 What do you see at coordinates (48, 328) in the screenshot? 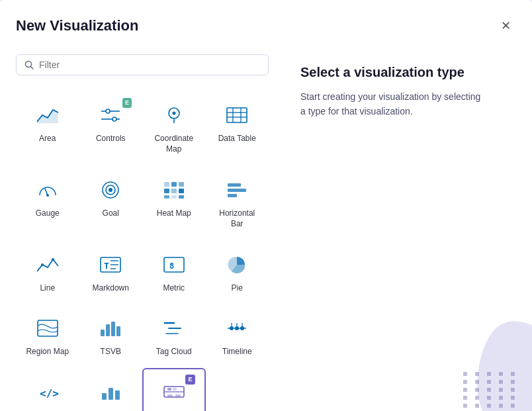
I see `region-map-icon` at bounding box center [48, 328].